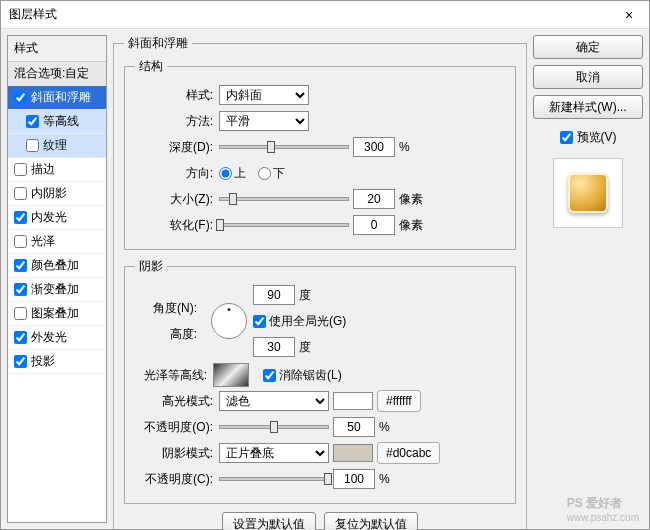 The height and width of the screenshot is (530, 650). Describe the element at coordinates (588, 47) in the screenshot. I see `ok-button: 确定` at that location.